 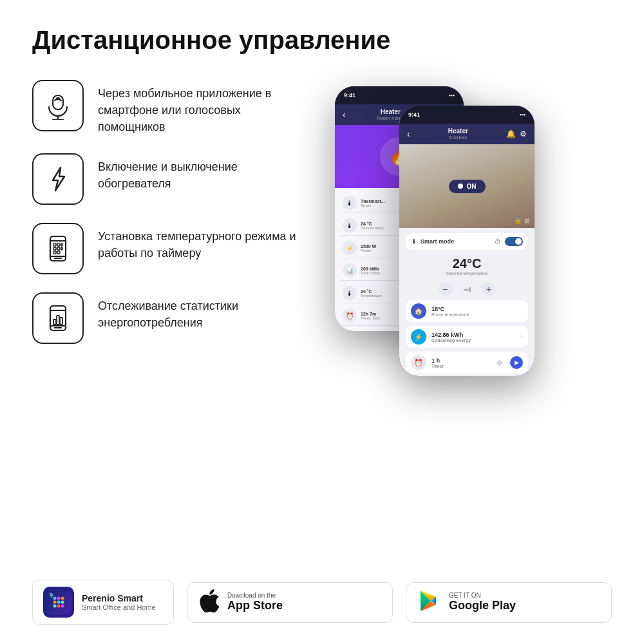 I want to click on app-store-badge: Download on the App Store, so click(x=290, y=603).